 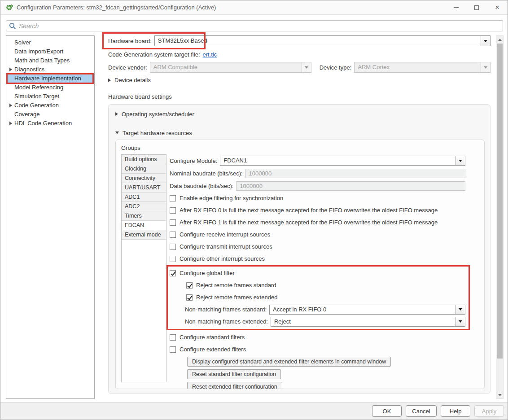 I want to click on maximize-button, so click(x=477, y=7).